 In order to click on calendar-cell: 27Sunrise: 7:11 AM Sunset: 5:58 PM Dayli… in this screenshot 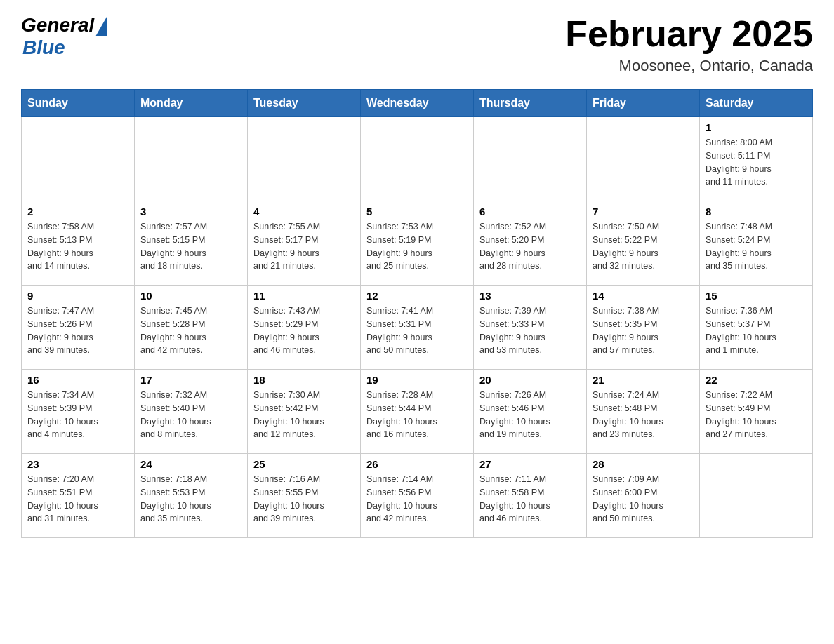, I will do `click(531, 496)`.